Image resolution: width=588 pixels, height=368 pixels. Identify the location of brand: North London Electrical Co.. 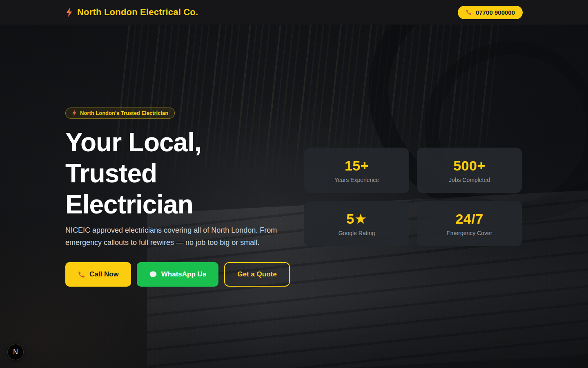
(131, 12).